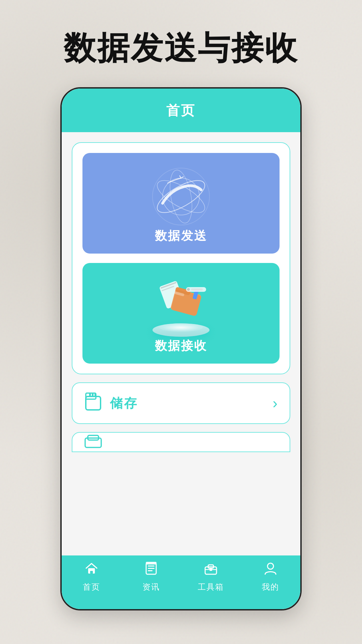 The width and height of the screenshot is (362, 644). I want to click on header-title: 首页, so click(181, 111).